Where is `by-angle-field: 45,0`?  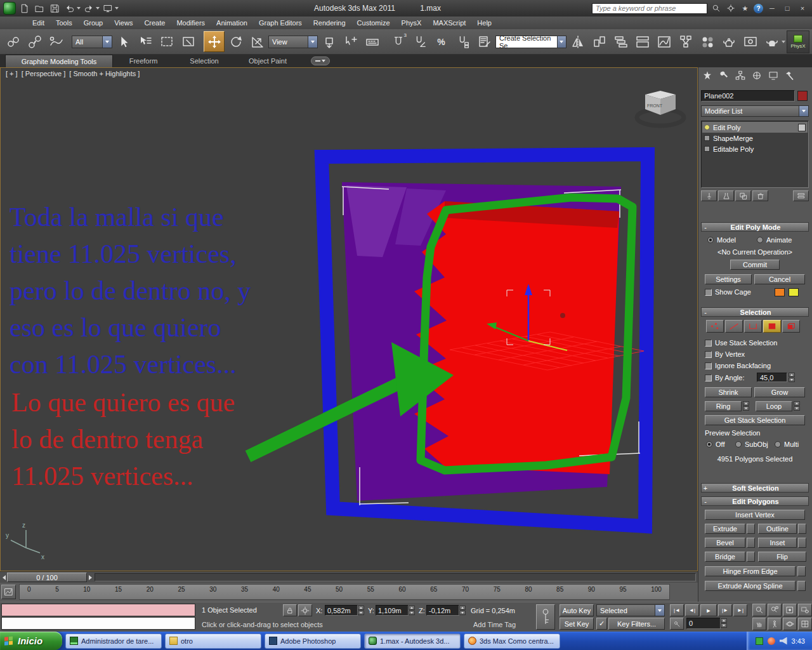
by-angle-field: 45,0 is located at coordinates (772, 377).